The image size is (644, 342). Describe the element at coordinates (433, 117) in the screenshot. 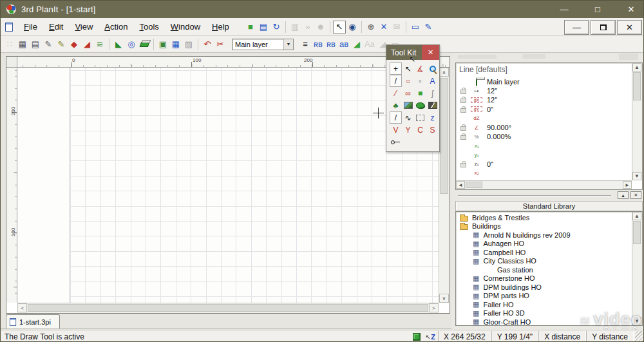

I see `elevation-tool: z` at that location.